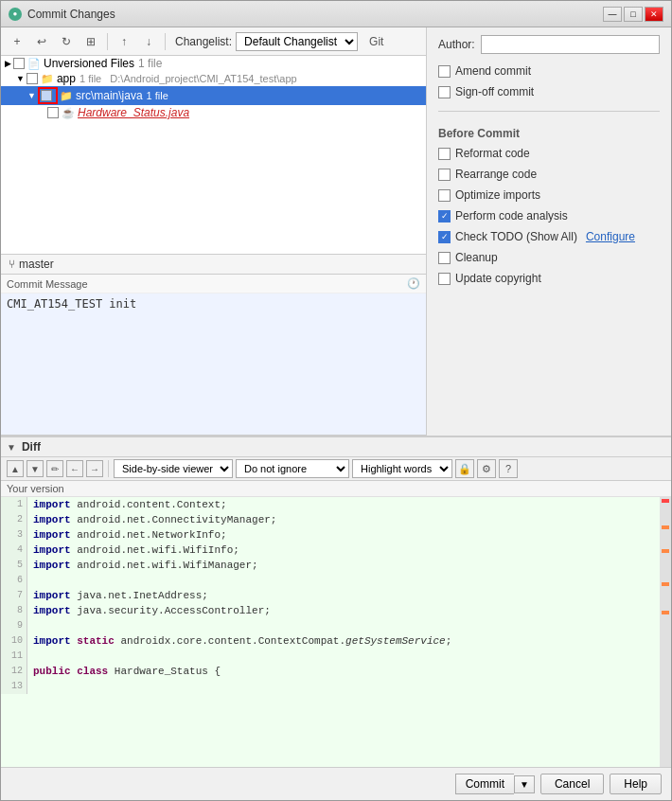  What do you see at coordinates (149, 42) in the screenshot?
I see `move-down-button: ↓` at bounding box center [149, 42].